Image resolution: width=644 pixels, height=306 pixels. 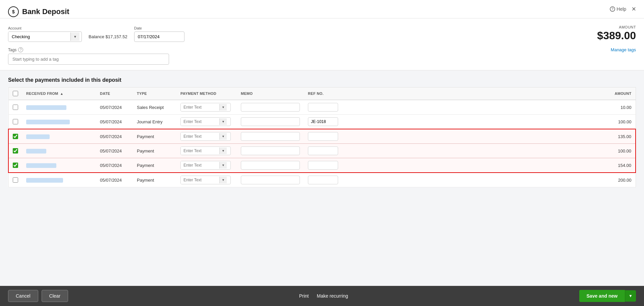 I want to click on type-cell: Payment, so click(x=155, y=151).